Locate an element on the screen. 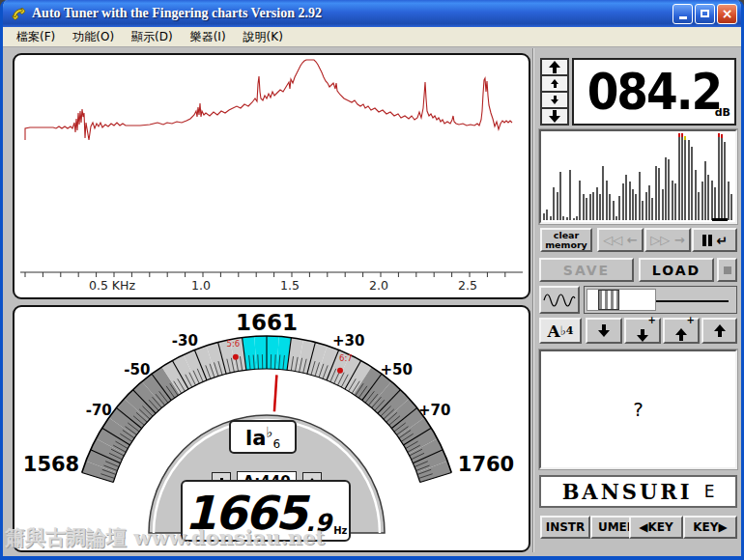 This screenshot has width=744, height=560. menu-display: 顯示(D) is located at coordinates (153, 37).